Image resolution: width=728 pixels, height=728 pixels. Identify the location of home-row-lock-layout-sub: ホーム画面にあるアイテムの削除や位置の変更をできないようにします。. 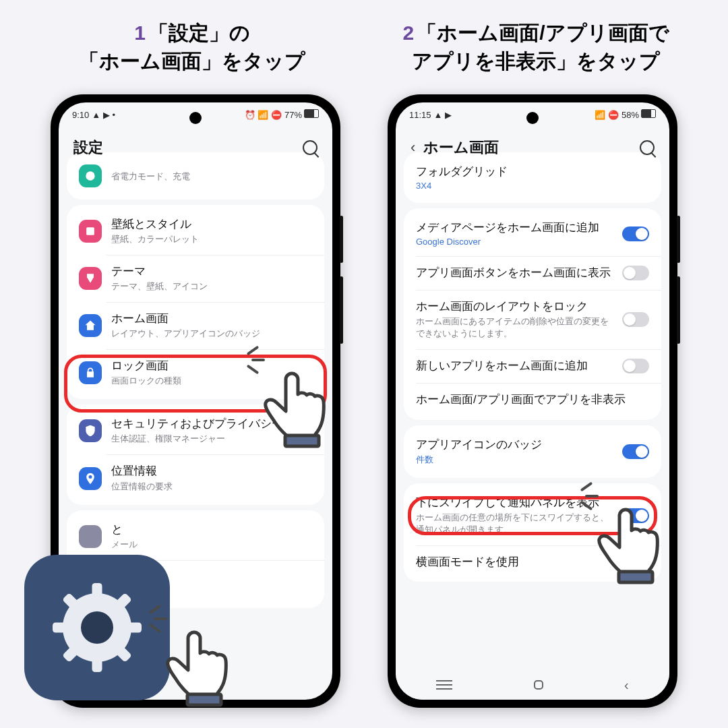
(514, 328).